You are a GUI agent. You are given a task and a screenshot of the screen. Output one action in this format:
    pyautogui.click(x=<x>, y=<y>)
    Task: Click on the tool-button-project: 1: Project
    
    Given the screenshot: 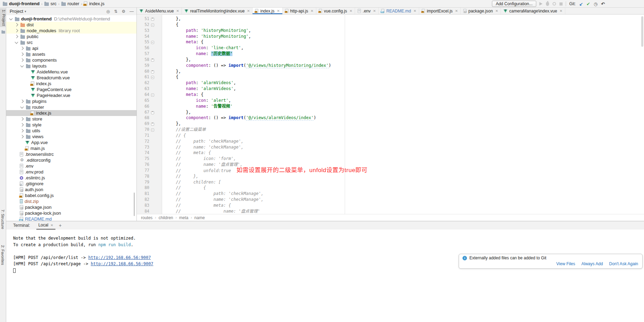 What is the action you would take?
    pyautogui.click(x=3, y=18)
    